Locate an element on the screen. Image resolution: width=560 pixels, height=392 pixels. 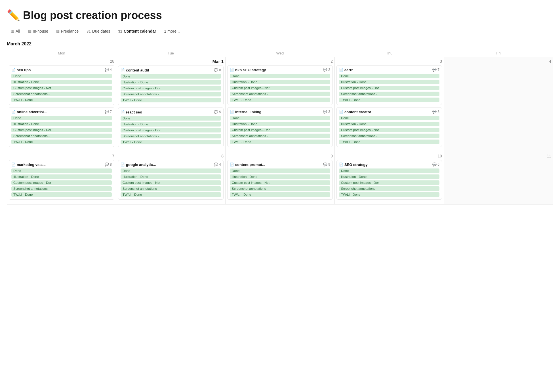
tag-w1d4-c1-t2: Illustration - Done is located at coordinates (389, 82).